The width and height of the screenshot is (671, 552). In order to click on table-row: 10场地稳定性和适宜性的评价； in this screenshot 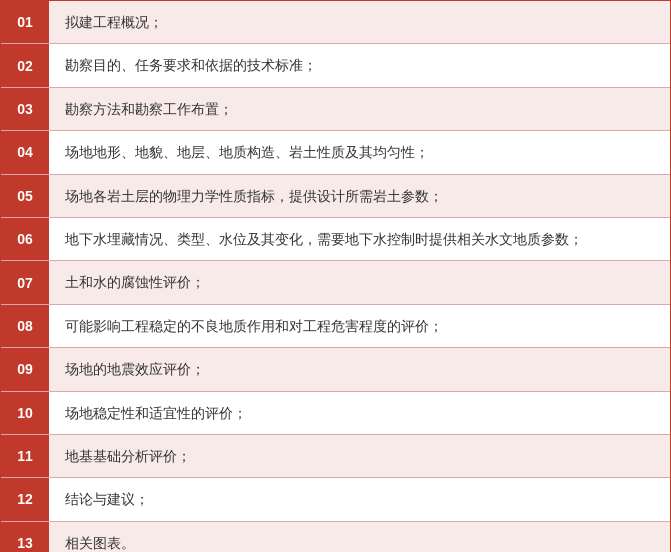, I will do `click(336, 414)`.